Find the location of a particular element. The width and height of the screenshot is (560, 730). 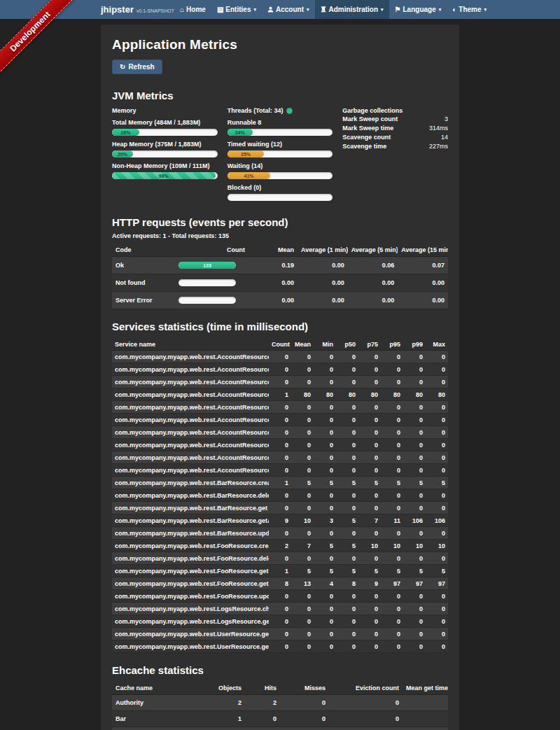

nav-item-language: ⚑Language▾ is located at coordinates (419, 10).